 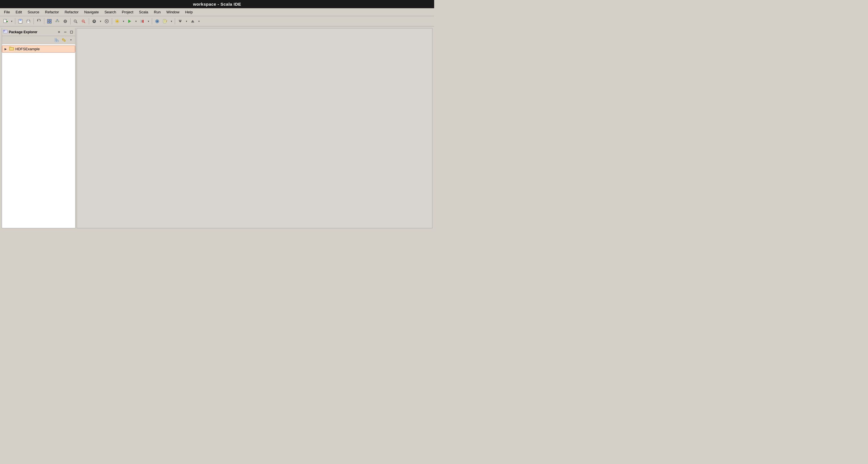 What do you see at coordinates (217, 4) in the screenshot?
I see `title-bar: workspace - Scala IDE` at bounding box center [217, 4].